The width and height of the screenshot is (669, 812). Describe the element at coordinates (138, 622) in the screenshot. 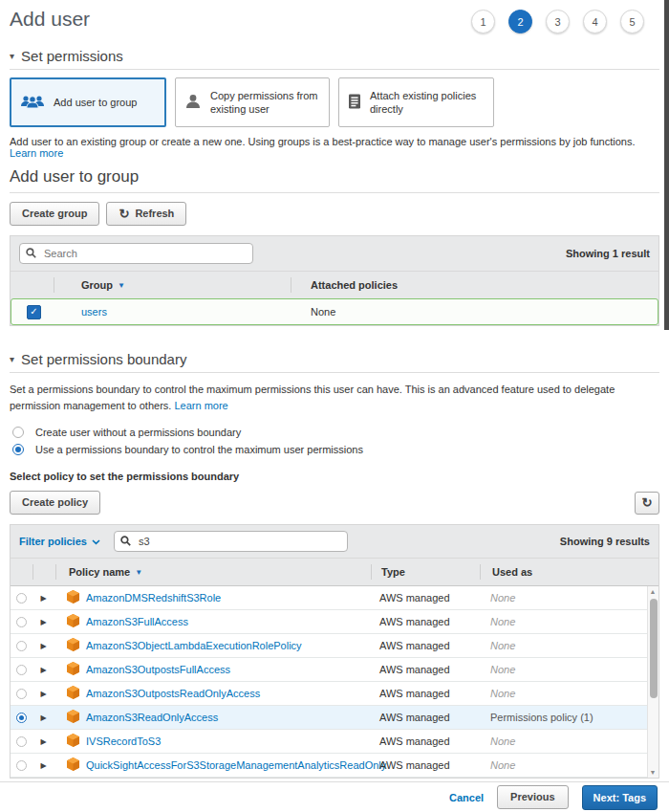

I see `policy-name-link: AmazonS3FullAccess` at that location.